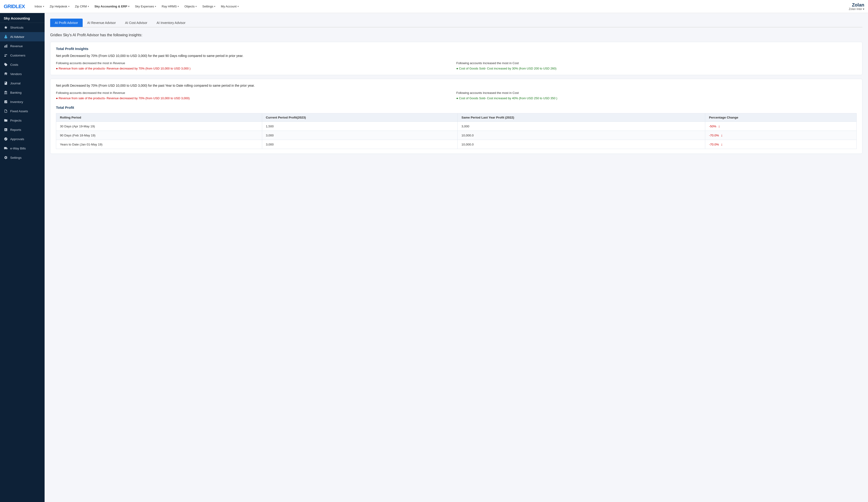 The height and width of the screenshot is (502, 868). Describe the element at coordinates (456, 86) in the screenshot. I see `insight-card-2-main-text: Net profit Decreased by 70% (From USD 10…` at that location.